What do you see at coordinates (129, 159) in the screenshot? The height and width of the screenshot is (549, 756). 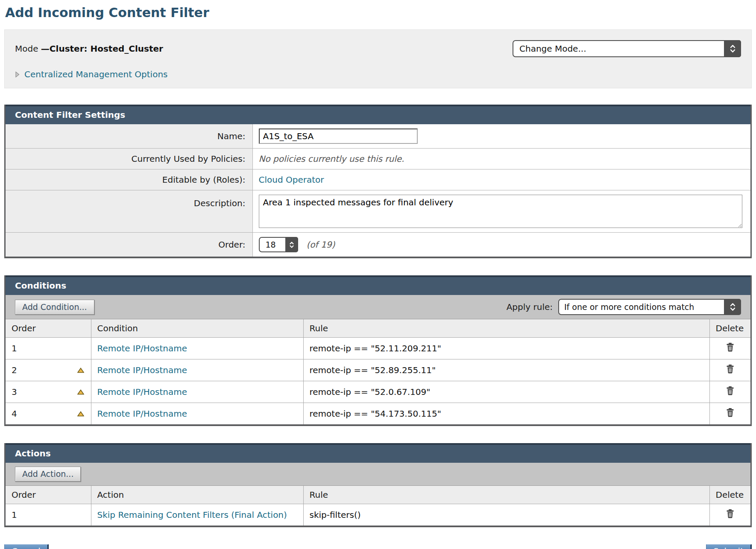 I see `policies-label: Currently Used by Policies:` at bounding box center [129, 159].